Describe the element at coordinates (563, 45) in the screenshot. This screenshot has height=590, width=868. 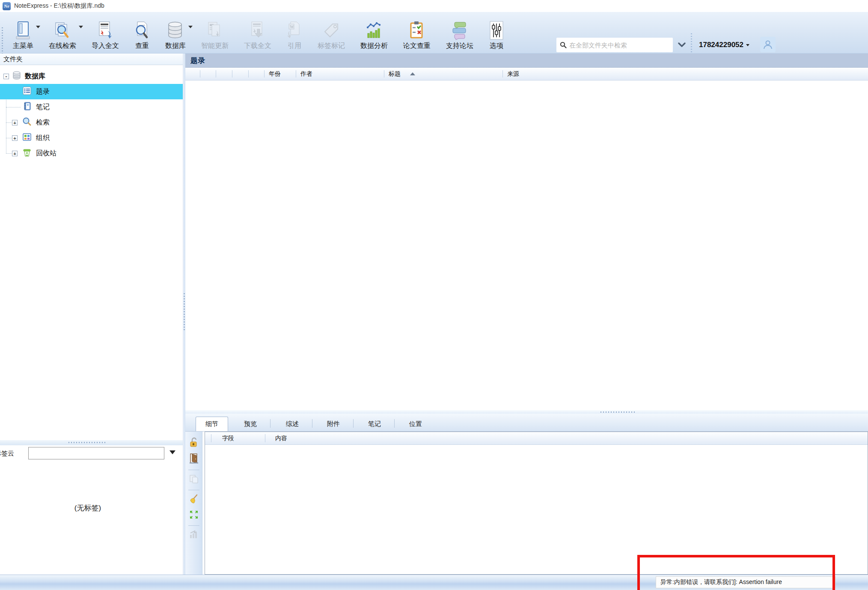
I see `search-icon` at that location.